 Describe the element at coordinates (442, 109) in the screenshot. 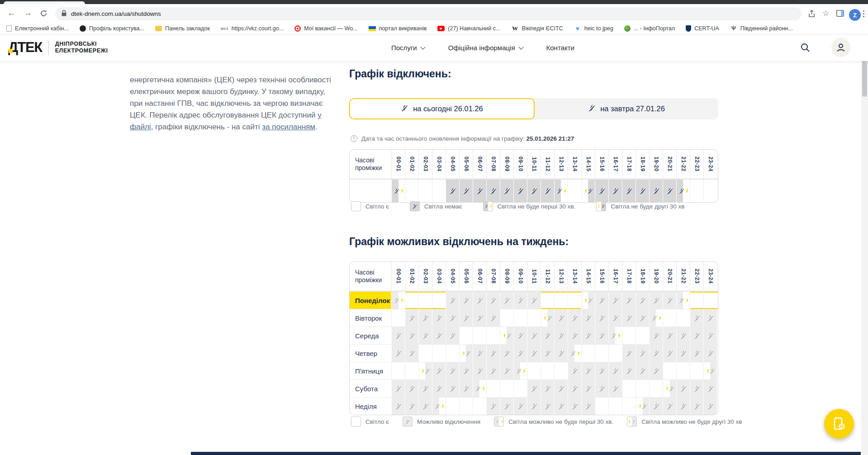

I see `tab-today: на сьогодні 26.01.26` at that location.